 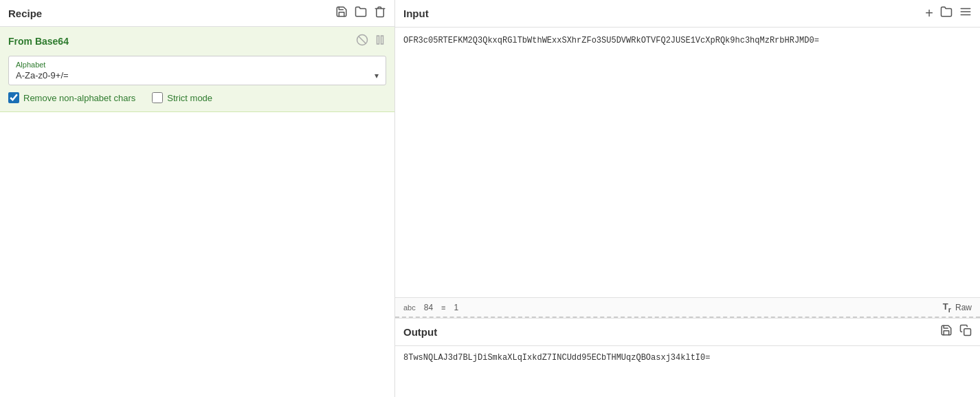 What do you see at coordinates (964, 308) in the screenshot?
I see `raw-label: Raw` at bounding box center [964, 308].